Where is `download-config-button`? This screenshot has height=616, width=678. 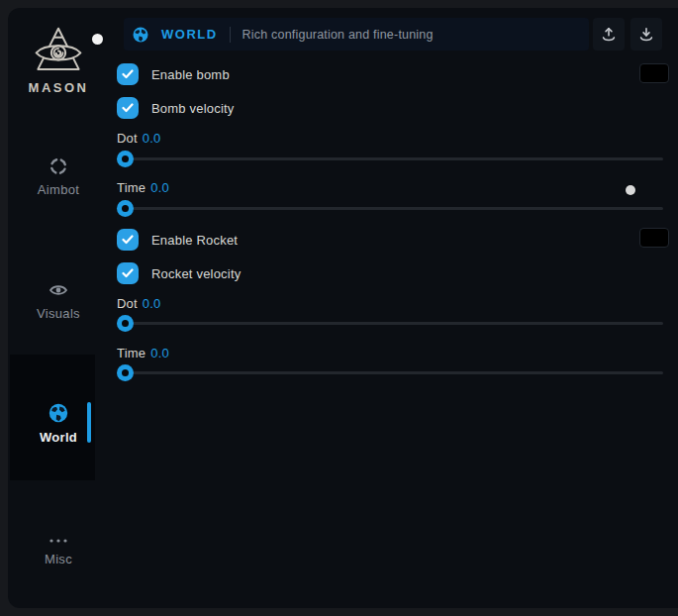
download-config-button is located at coordinates (646, 34).